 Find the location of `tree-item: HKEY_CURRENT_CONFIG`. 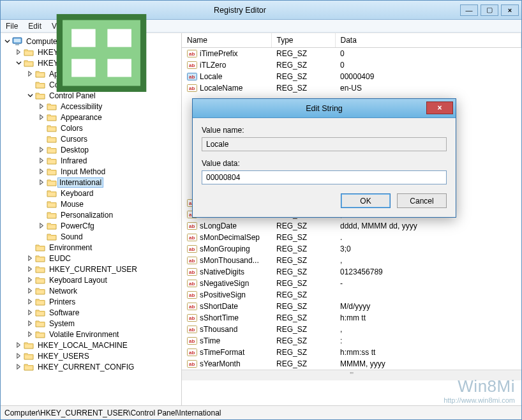

tree-item: HKEY_CURRENT_CONFIG is located at coordinates (98, 366).